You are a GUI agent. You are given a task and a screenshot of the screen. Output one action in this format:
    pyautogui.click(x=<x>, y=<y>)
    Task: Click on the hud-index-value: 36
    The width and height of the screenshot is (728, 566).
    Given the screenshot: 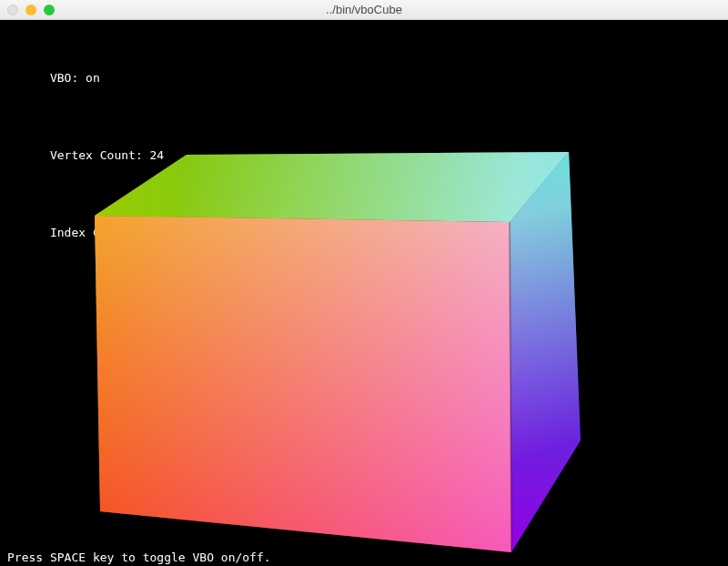 What is the action you would take?
    pyautogui.click(x=150, y=233)
    